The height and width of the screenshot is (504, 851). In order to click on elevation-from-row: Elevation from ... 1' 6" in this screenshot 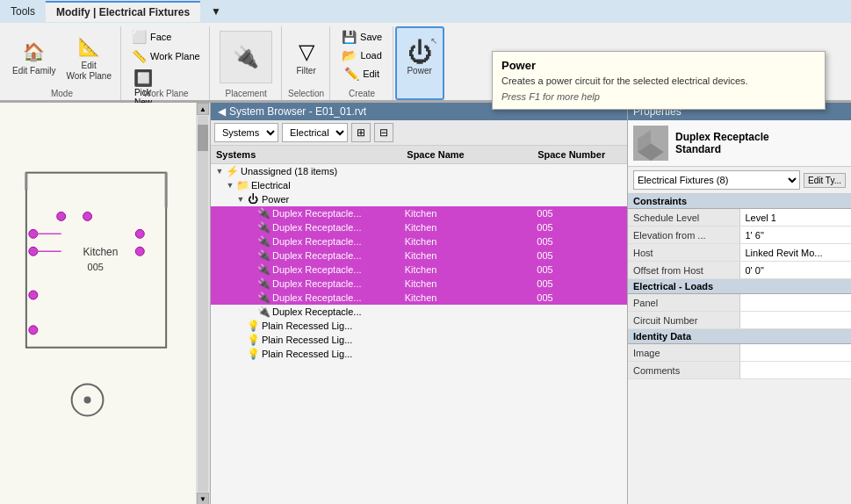, I will do `click(739, 235)`.